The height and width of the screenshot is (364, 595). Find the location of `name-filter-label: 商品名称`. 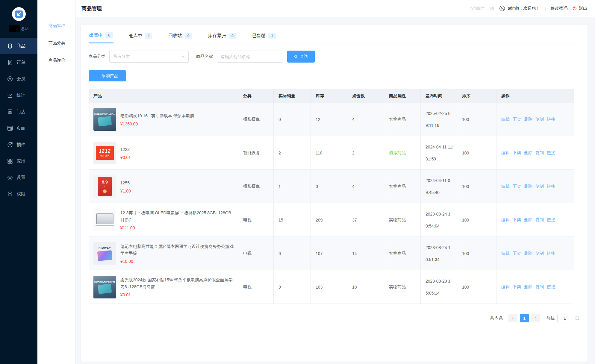

name-filter-label: 商品名称 is located at coordinates (205, 57).